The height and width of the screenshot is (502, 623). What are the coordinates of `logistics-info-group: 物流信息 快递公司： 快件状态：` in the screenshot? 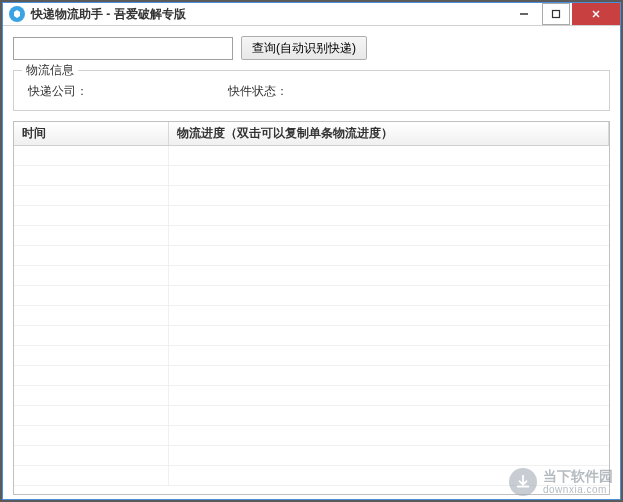 It's located at (312, 90).